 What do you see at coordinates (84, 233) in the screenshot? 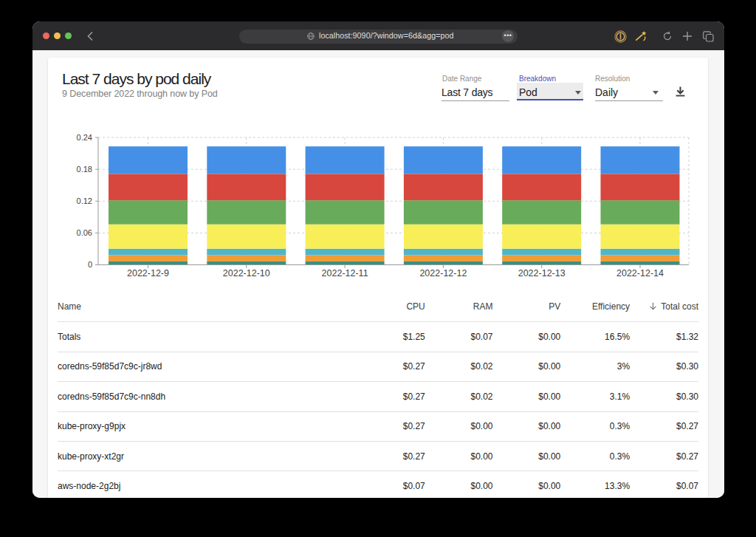
I see `svg-text: 0.06` at bounding box center [84, 233].